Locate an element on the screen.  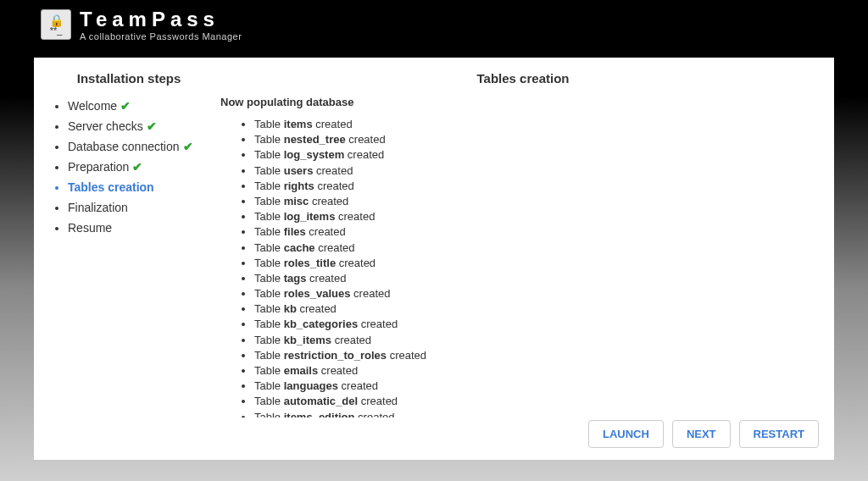
table-created-item: Table roles_values created is located at coordinates (536, 294).